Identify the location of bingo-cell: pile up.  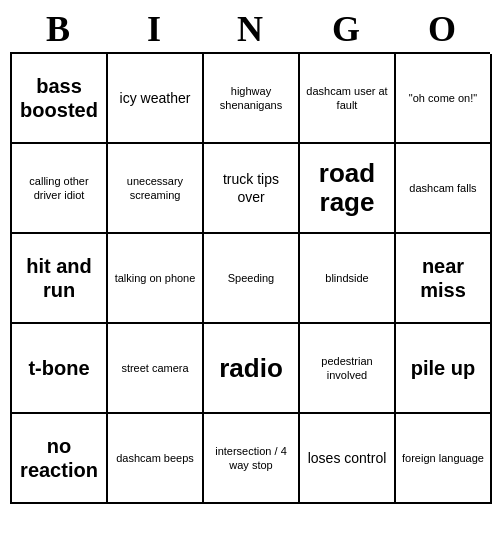
(444, 369).